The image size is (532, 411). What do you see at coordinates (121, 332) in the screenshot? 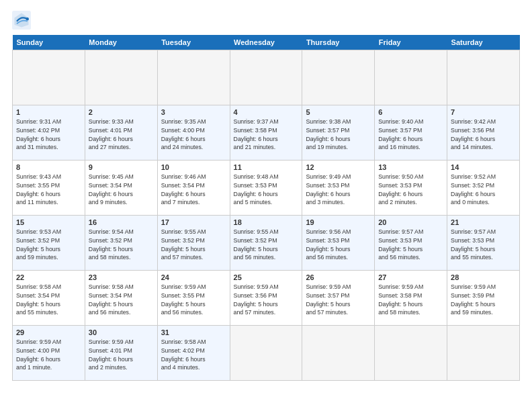
I see `day-number: 30` at bounding box center [121, 332].